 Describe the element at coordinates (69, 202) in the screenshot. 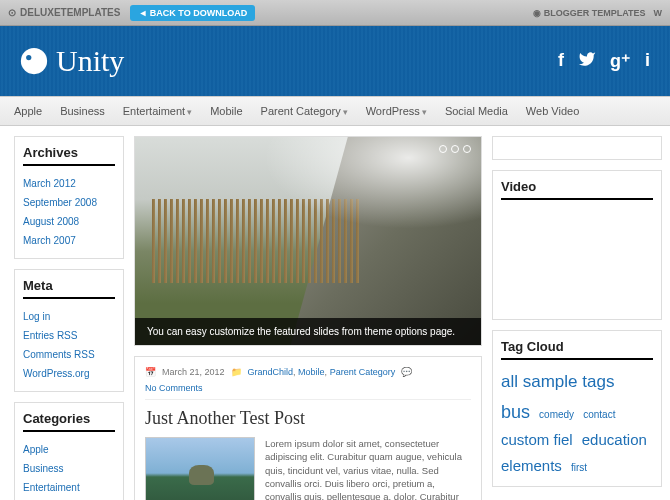

I see `archives-item: September 2008` at that location.